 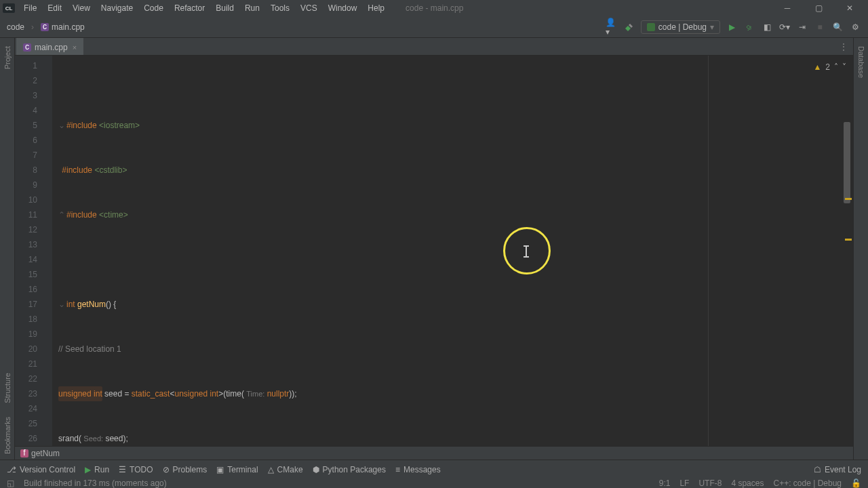 I want to click on problems-icon: ⊘, so click(x=166, y=470).